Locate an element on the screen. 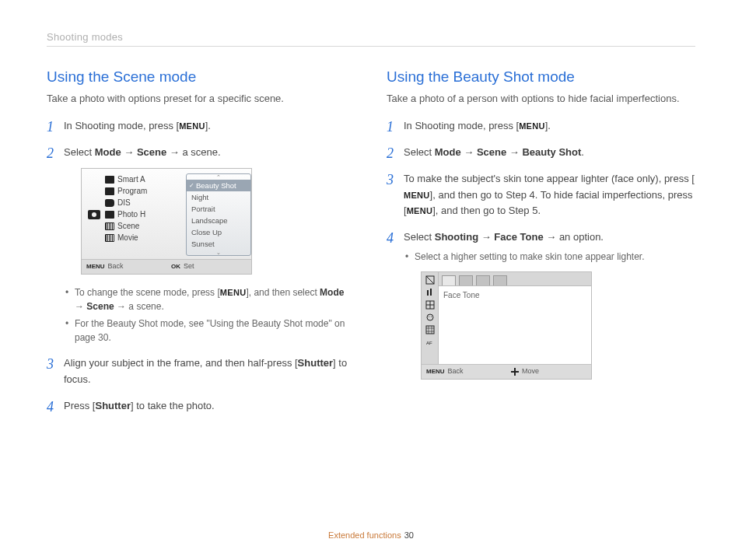 This screenshot has height=560, width=742. text: Beauty Shot is located at coordinates (551, 152).